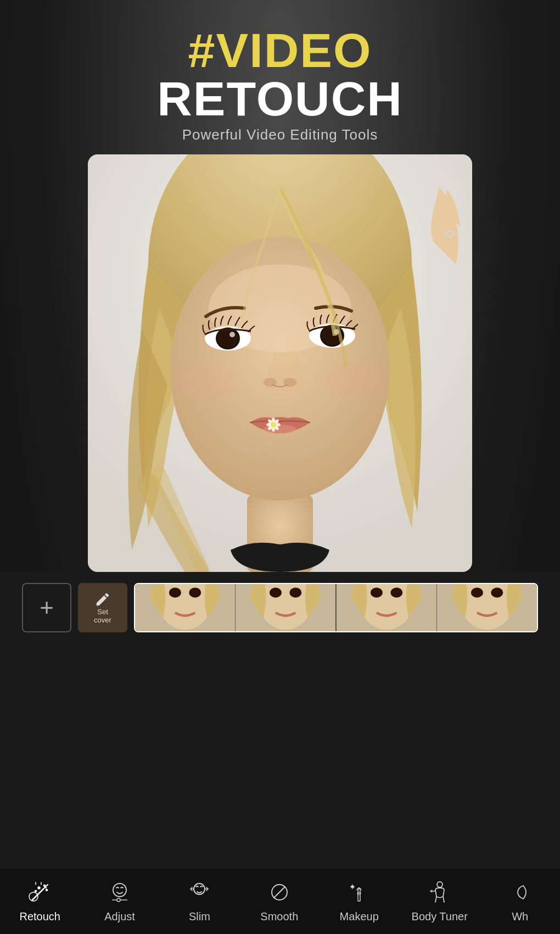  I want to click on adjust-label: Adjust, so click(120, 916).